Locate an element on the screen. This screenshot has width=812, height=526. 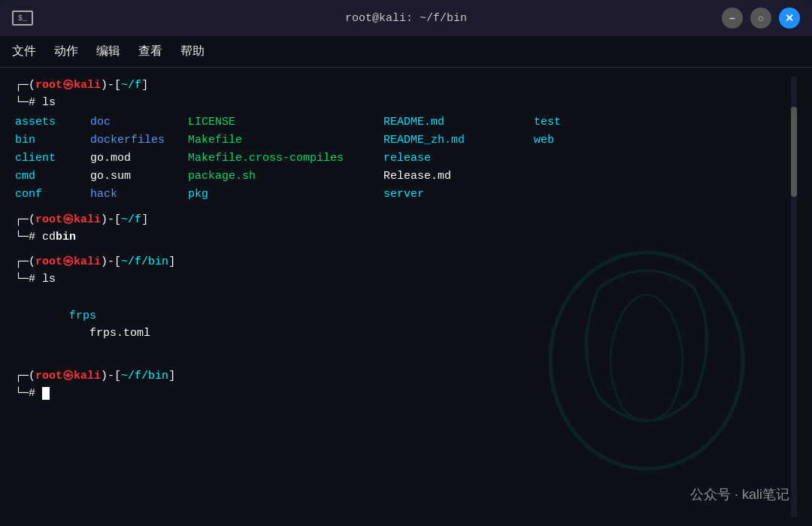
prompt-host-2: kali is located at coordinates (87, 219).